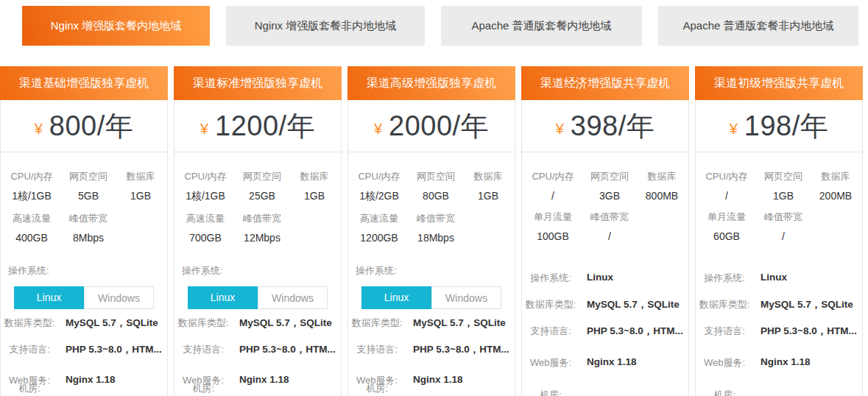 The image size is (868, 396). I want to click on tab-apache-standard-mainland: Apache 普通版套餐内地地域, so click(542, 26).